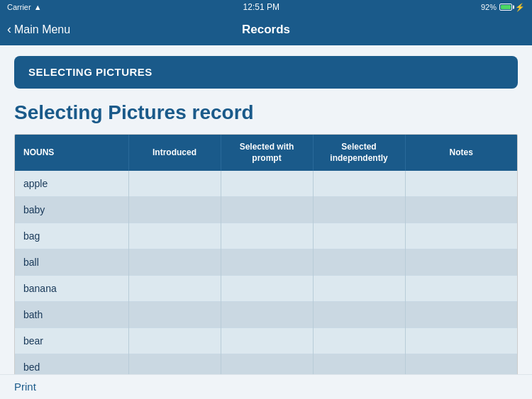 This screenshot has width=532, height=399. What do you see at coordinates (26, 387) in the screenshot?
I see `print-button: Print` at bounding box center [26, 387].